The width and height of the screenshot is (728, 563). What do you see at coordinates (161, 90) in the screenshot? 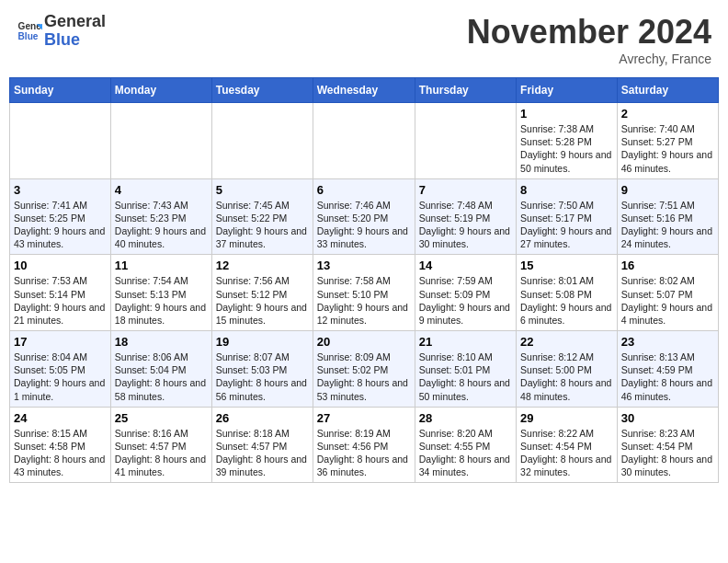
I see `weekday-header-monday: Monday` at bounding box center [161, 90].